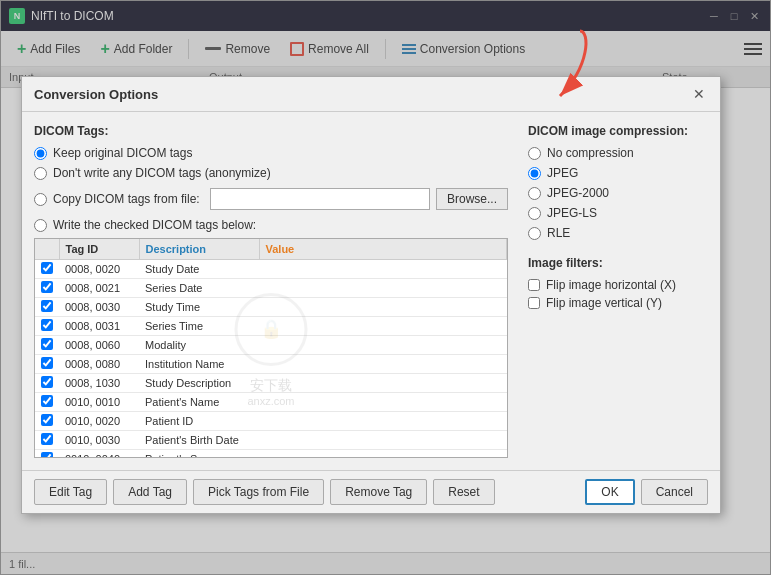 The image size is (771, 575). What do you see at coordinates (320, 199) in the screenshot?
I see `copy-from-file-input` at bounding box center [320, 199].